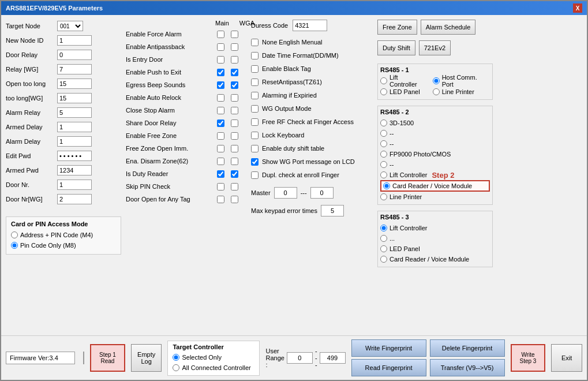 The width and height of the screenshot is (588, 381). What do you see at coordinates (389, 368) in the screenshot?
I see `read-fingerprint-button: Read Fingerprint` at bounding box center [389, 368].